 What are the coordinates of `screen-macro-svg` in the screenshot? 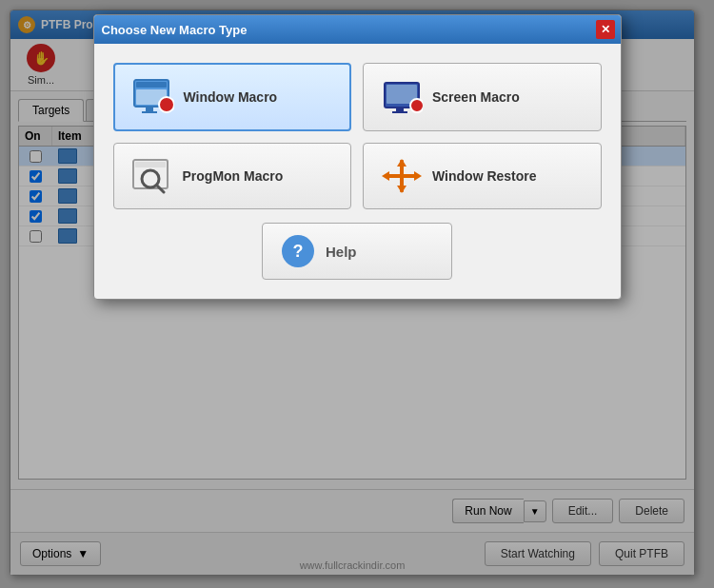 It's located at (402, 97).